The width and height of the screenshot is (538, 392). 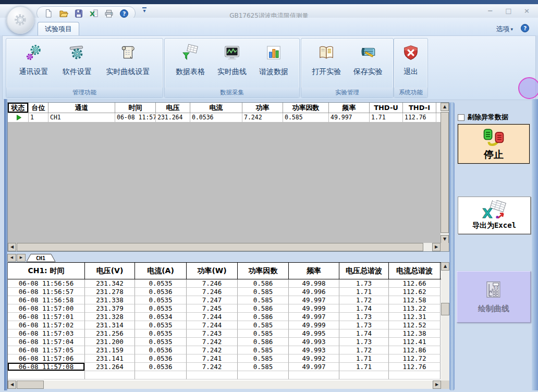 What do you see at coordinates (461, 118) in the screenshot?
I see `checkbox` at bounding box center [461, 118].